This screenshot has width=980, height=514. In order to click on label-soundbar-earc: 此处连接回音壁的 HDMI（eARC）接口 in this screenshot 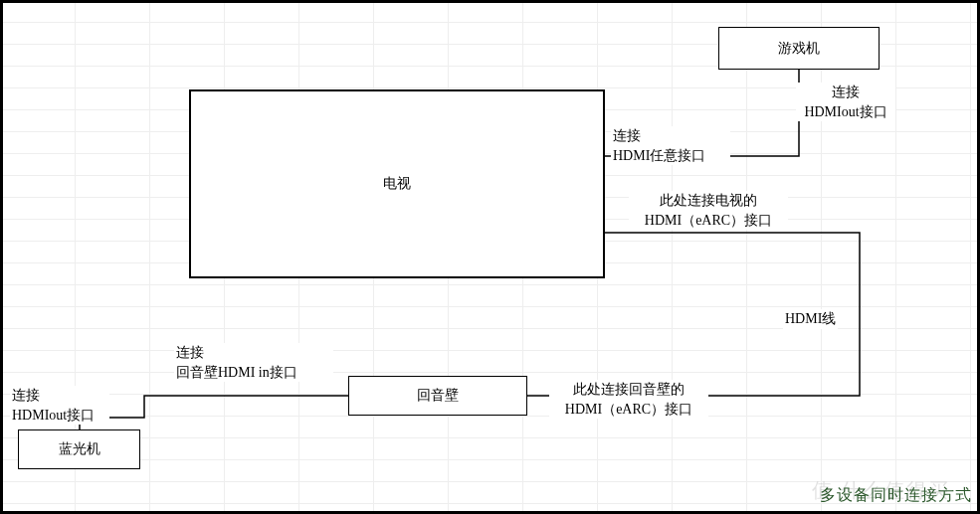, I will do `click(629, 400)`.